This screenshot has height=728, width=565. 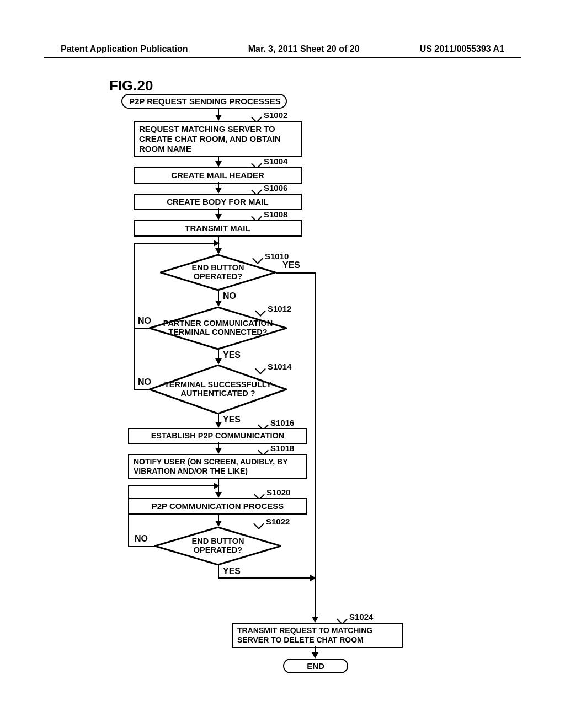 I want to click on step-tag-s1004: S1004, so click(x=276, y=161).